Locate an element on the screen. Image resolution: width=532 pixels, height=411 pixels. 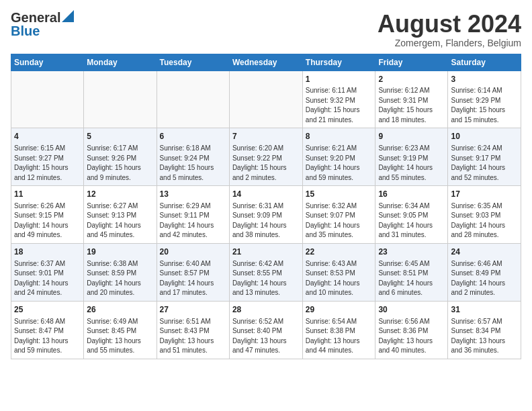
cell-details: Sunrise: 6:31 AMSunset: 9:09 PMDaylight:… is located at coordinates (266, 221).